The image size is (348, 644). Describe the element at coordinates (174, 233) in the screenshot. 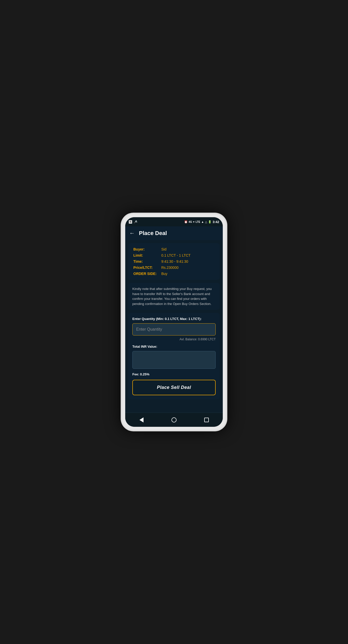

I see `page-header: ← Place Deal` at that location.